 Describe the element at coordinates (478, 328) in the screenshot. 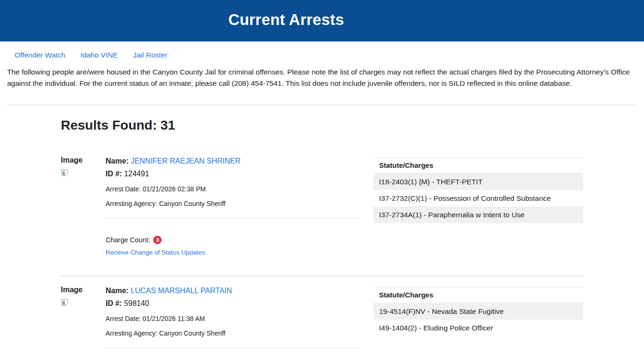

I see `charge-row: I49-1404(2) - Eluding Police Officer` at that location.